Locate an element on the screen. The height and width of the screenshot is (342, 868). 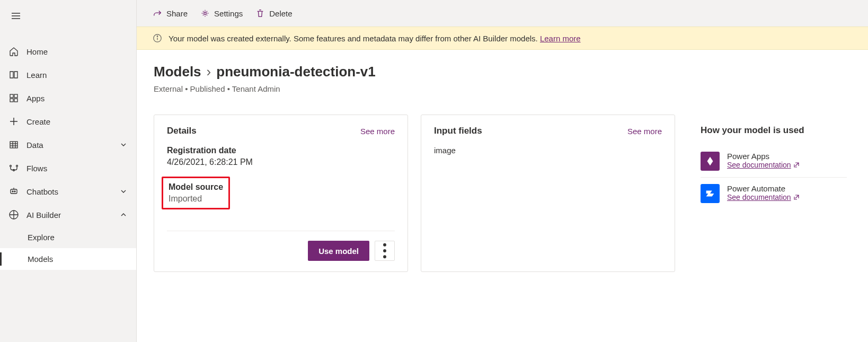
chevron-up-icon is located at coordinates (123, 215).